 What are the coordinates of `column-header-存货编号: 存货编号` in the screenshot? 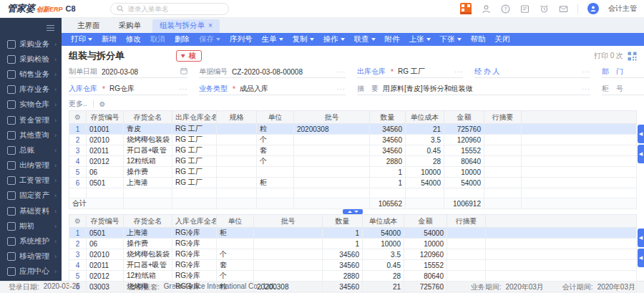 It's located at (105, 221).